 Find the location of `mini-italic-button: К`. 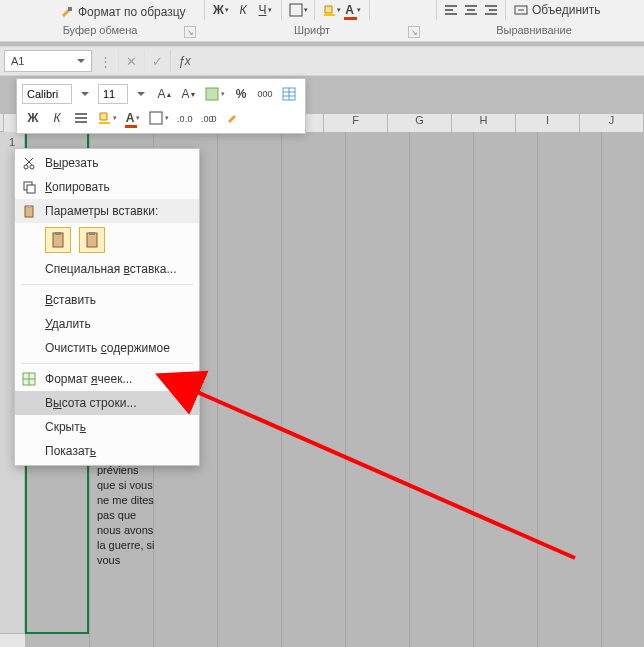

mini-italic-button: К is located at coordinates (57, 118).